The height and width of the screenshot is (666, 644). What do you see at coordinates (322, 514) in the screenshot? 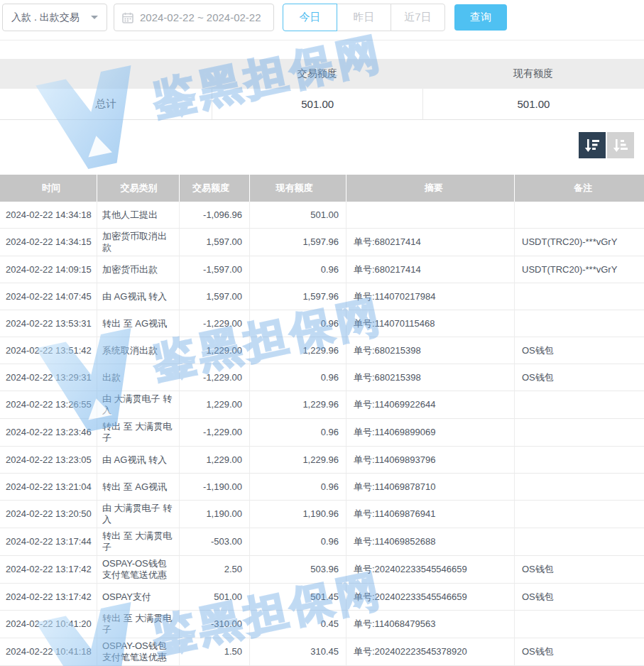
I see `table-row: 2024-02-22 13:20:50由 大满贯电子 转入1,190.001,1…` at bounding box center [322, 514].